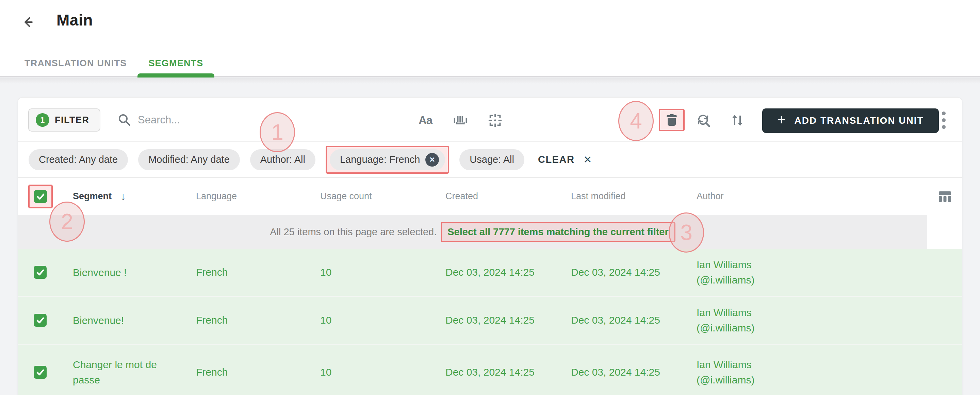  I want to click on search-icon, so click(125, 120).